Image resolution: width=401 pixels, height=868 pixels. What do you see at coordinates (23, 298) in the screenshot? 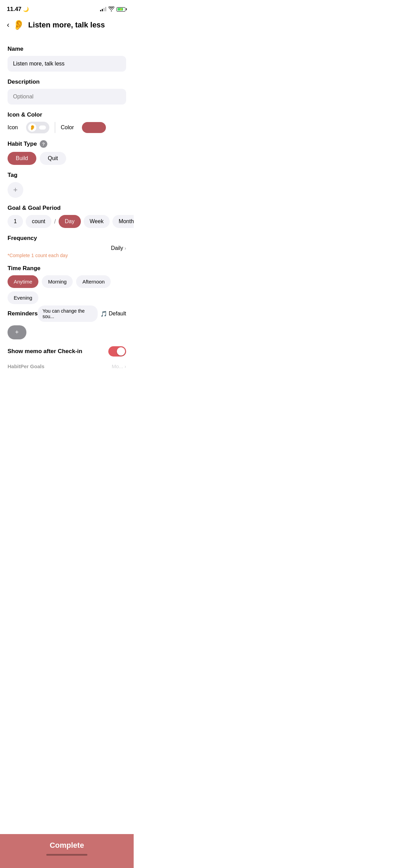
I see `time-evening-button: Evening` at bounding box center [23, 298].